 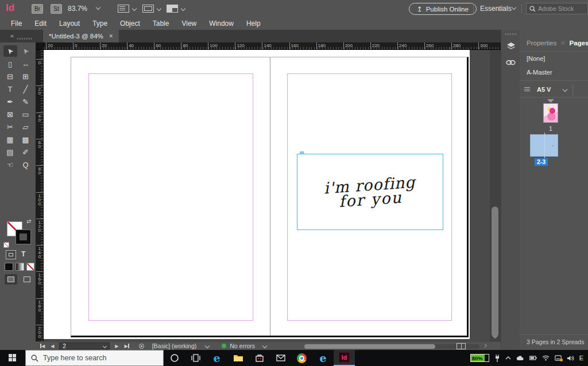 I want to click on errors-label: No errors, so click(x=242, y=346).